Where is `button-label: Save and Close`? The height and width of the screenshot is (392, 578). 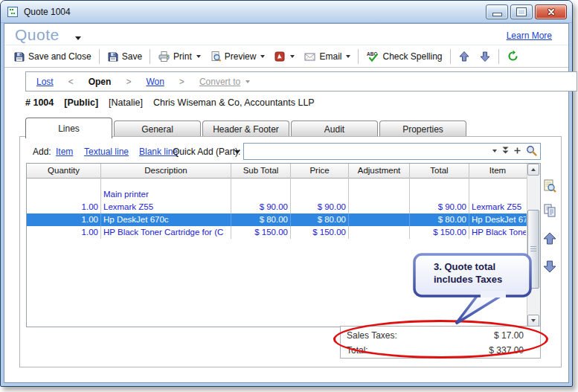 button-label: Save and Close is located at coordinates (60, 57).